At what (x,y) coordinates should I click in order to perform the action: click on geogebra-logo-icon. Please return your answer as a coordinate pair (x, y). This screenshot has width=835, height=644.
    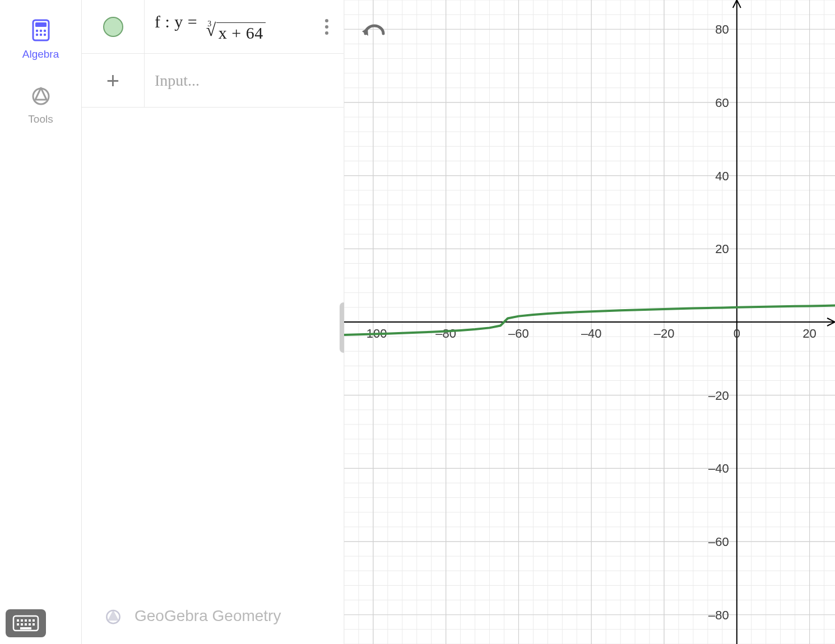
    Looking at the image, I should click on (113, 616).